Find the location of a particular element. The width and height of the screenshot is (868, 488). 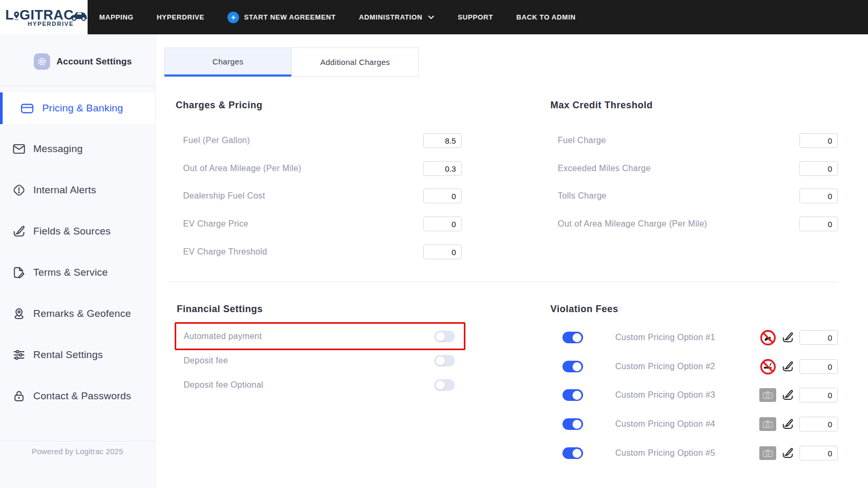

custom-pricing-4-input is located at coordinates (819, 424).